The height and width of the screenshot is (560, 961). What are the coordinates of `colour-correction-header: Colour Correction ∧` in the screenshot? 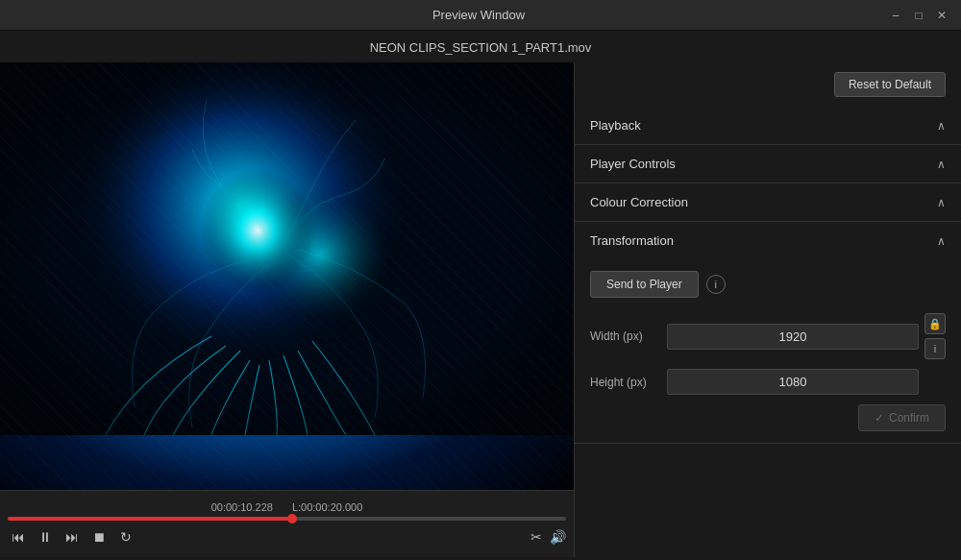 It's located at (768, 202).